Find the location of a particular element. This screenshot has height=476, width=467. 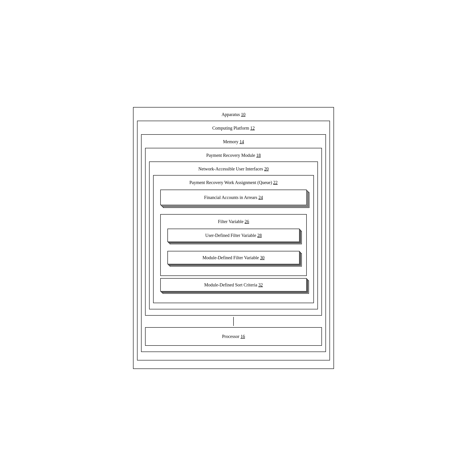

payment-recovery-module-ref: 18 is located at coordinates (259, 155).